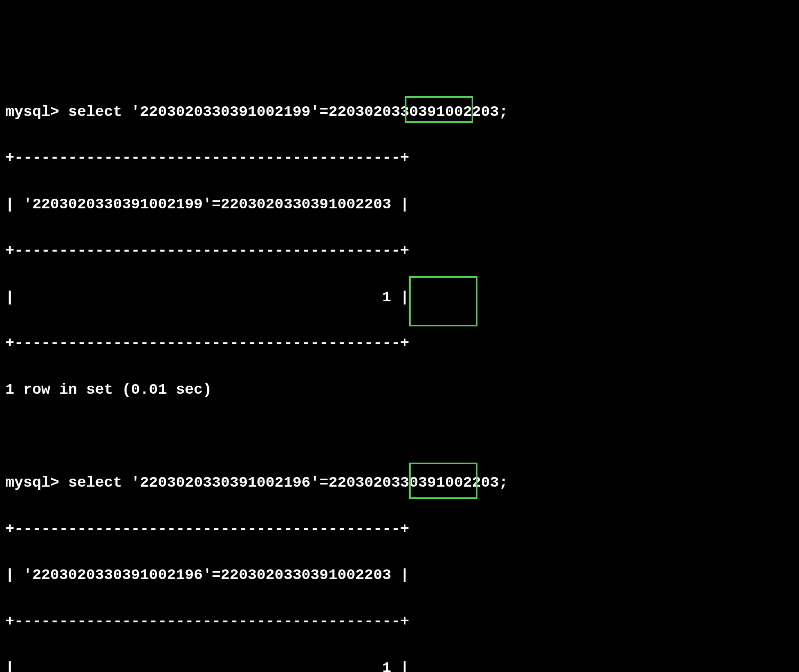  Describe the element at coordinates (288, 112) in the screenshot. I see `query-text: select '2203020330391002199'=22030203303…` at that location.